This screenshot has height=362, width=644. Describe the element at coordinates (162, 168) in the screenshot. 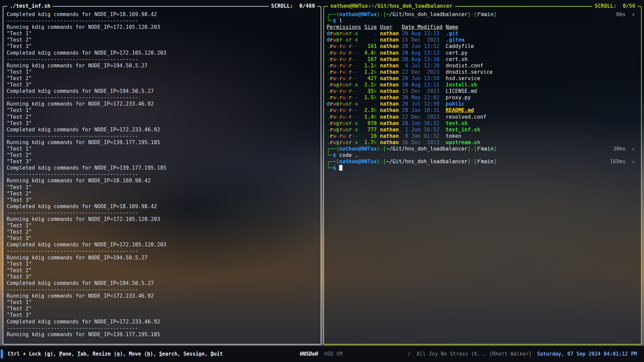

I see `terminal-line: Completed kdig commands for NODE_IP=139.…` at that location.